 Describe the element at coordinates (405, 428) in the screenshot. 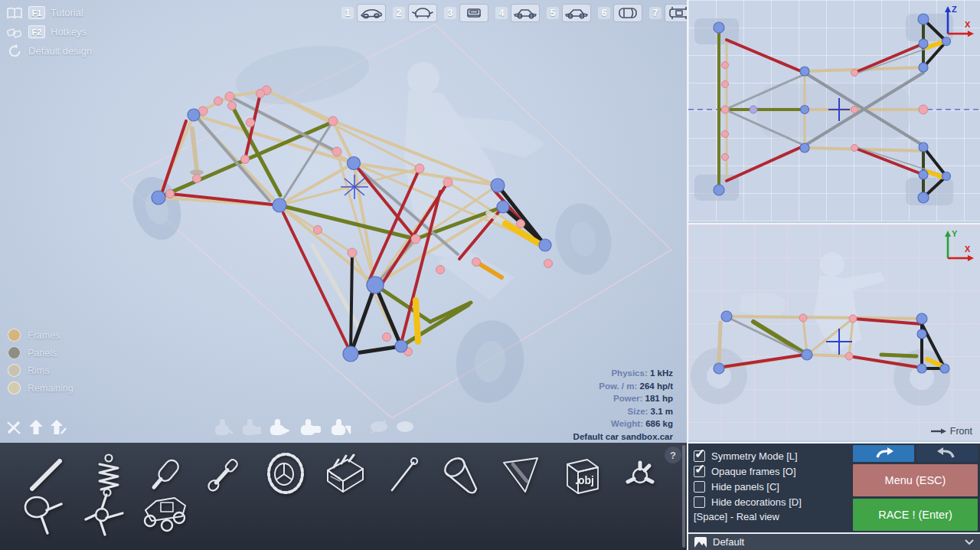

I see `show-eye-icon` at that location.